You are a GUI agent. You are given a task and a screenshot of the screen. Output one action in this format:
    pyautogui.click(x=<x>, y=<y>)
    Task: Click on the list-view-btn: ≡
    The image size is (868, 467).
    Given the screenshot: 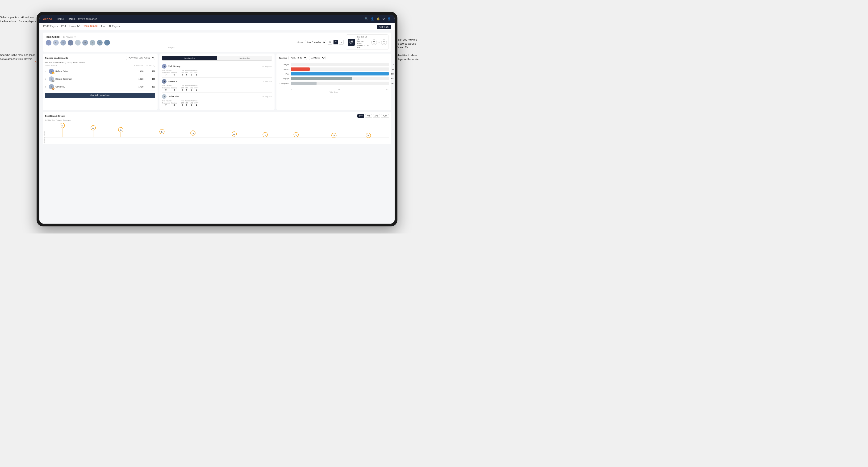 What is the action you would take?
    pyautogui.click(x=341, y=42)
    